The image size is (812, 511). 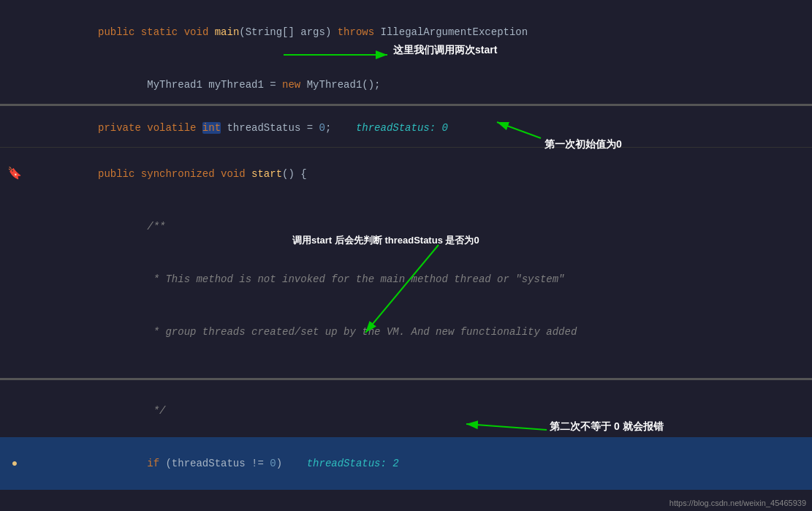 I want to click on comment-open: /**, so click(x=132, y=227).